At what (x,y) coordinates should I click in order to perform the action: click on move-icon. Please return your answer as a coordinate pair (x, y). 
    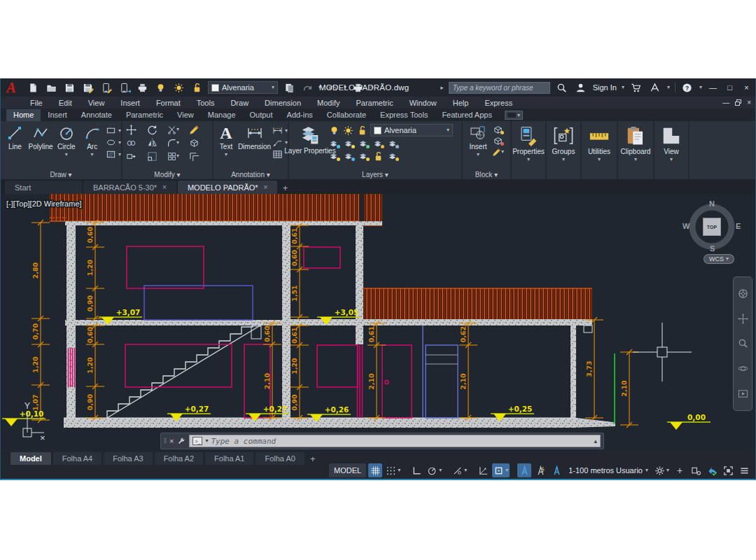
    Looking at the image, I should click on (132, 130).